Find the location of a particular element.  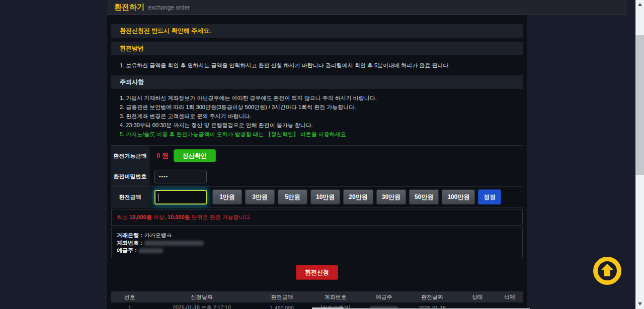

scrollbar-down-arrow-icon is located at coordinates (640, 304).